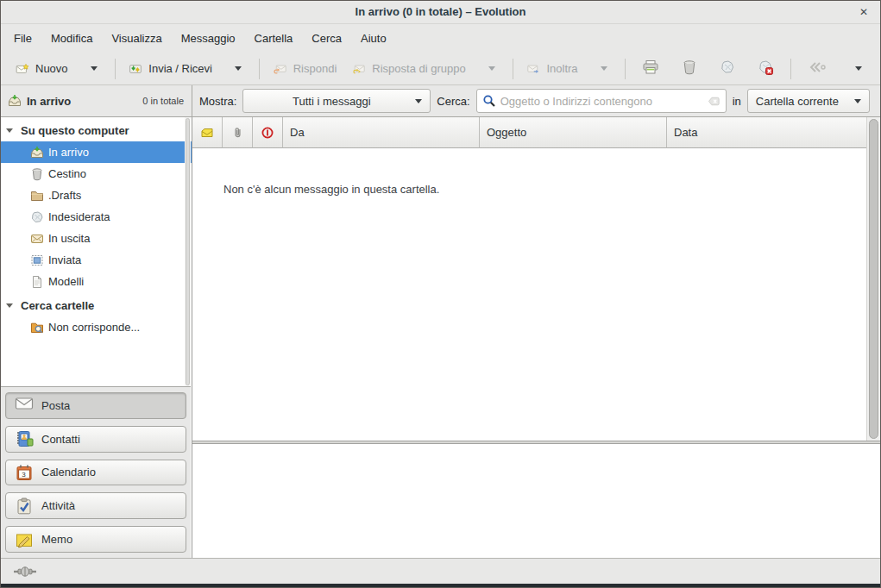 Image resolution: width=881 pixels, height=588 pixels. What do you see at coordinates (766, 133) in the screenshot?
I see `column-data: Data` at bounding box center [766, 133].